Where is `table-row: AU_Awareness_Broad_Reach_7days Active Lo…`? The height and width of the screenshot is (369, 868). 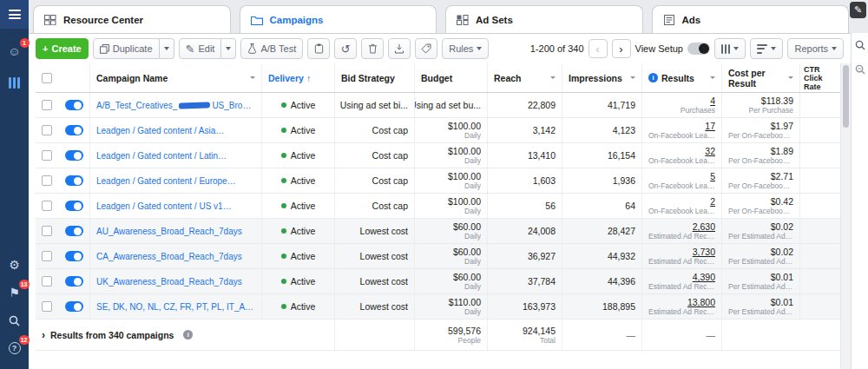
table-row: AU_Awareness_Broad_Reach_7days Active Lo… is located at coordinates (443, 231).